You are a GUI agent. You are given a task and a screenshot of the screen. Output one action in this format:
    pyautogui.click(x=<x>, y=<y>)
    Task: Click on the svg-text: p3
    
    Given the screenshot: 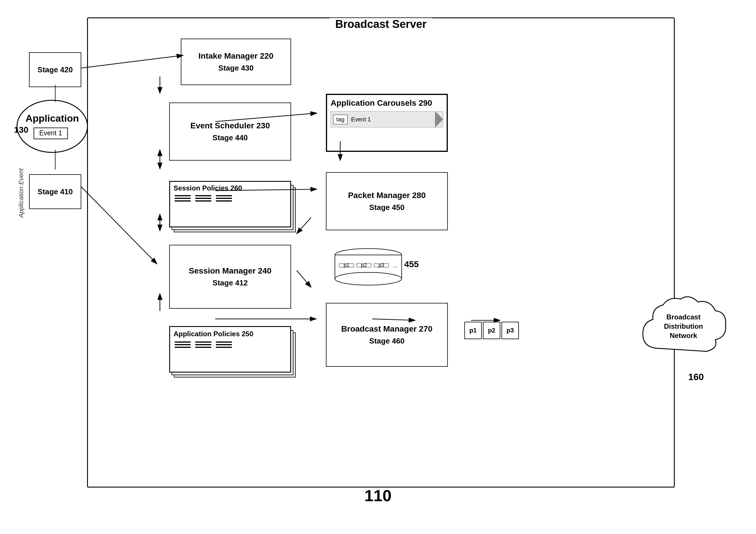 What is the action you would take?
    pyautogui.click(x=381, y=265)
    